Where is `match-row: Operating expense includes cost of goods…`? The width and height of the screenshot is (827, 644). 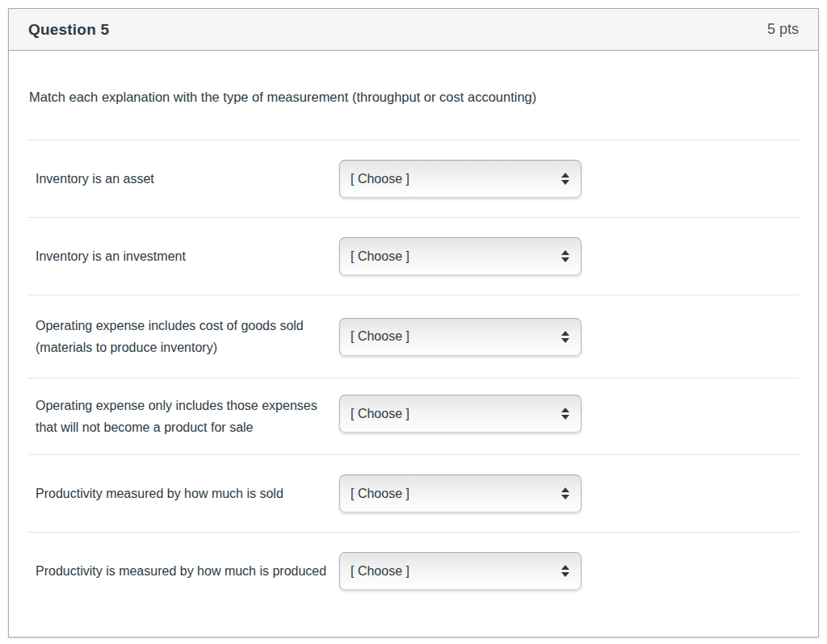
match-row: Operating expense includes cost of goods… is located at coordinates (414, 336).